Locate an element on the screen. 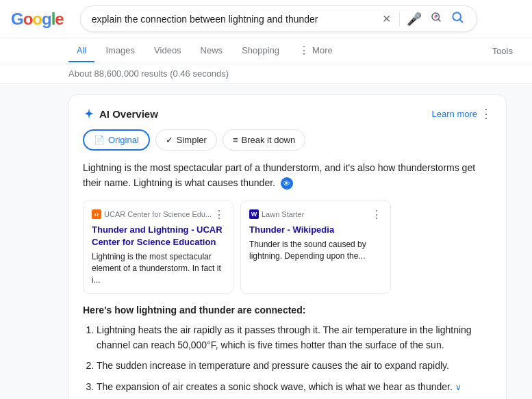  source-card-2: W Lawn Starter ⋮ Thunder - Wikipedia Thu… is located at coordinates (316, 247).